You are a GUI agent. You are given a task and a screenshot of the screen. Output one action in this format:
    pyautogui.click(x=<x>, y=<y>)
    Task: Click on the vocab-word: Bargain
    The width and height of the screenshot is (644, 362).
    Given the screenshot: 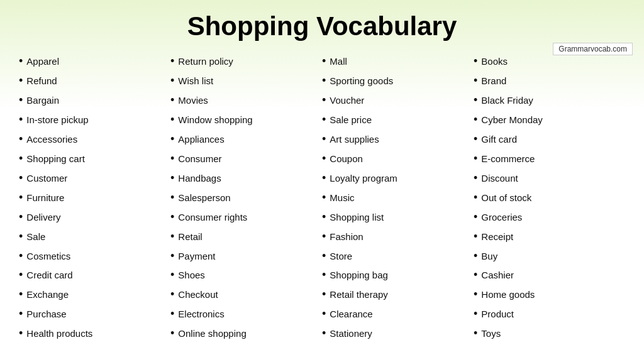 What is the action you would take?
    pyautogui.click(x=43, y=101)
    